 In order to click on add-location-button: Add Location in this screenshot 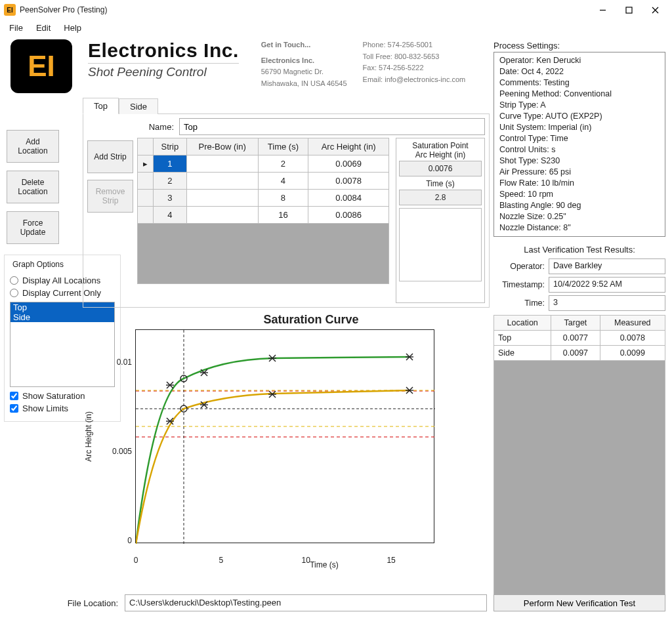, I will do `click(33, 146)`.